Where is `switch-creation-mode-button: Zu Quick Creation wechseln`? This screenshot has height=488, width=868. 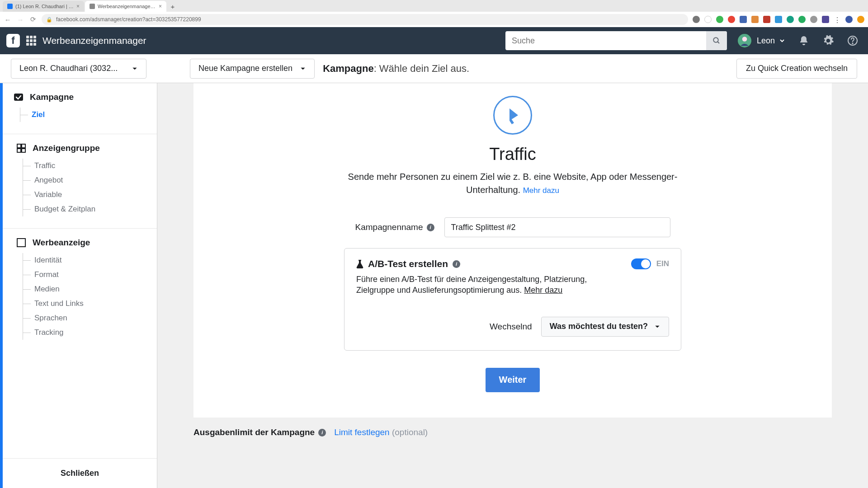
switch-creation-mode-button: Zu Quick Creation wechseln is located at coordinates (797, 69).